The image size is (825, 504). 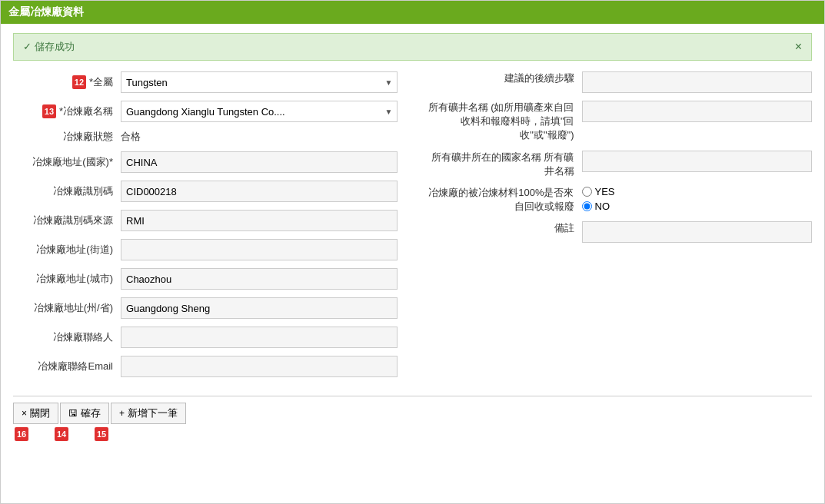 What do you see at coordinates (22, 434) in the screenshot?
I see `badge-16: 16` at bounding box center [22, 434].